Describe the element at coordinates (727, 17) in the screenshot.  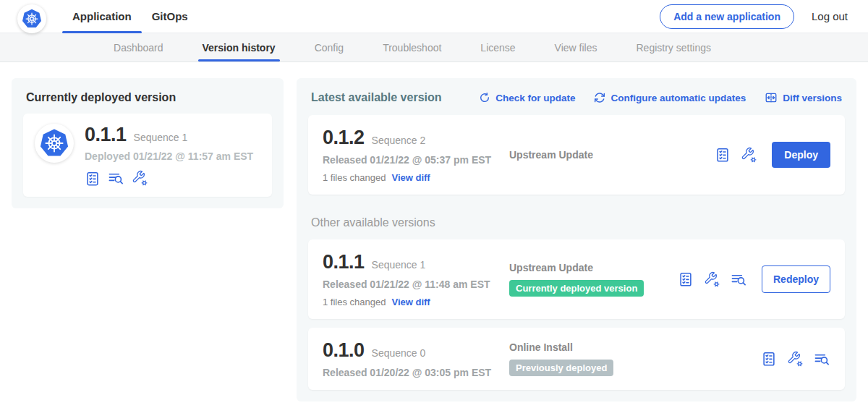
I see `add-application-button: Add a new application` at that location.